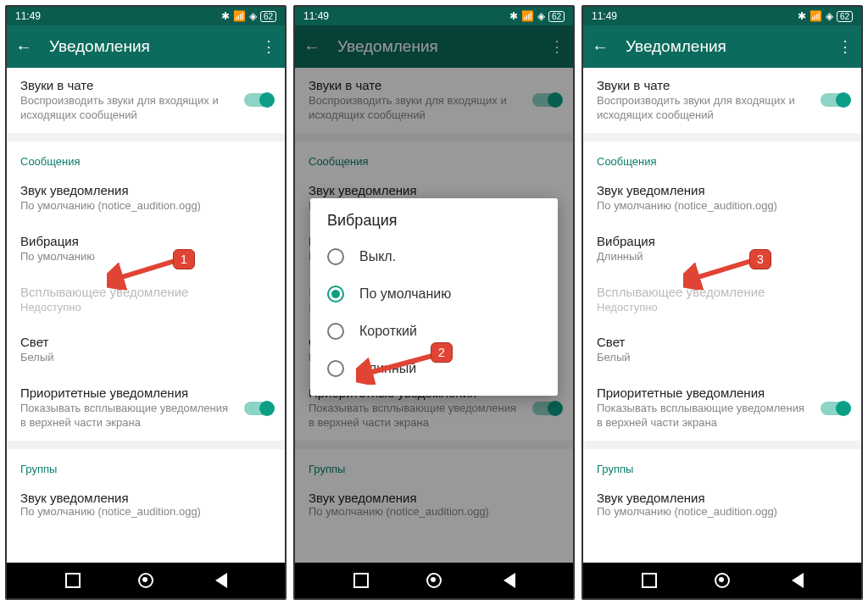 The height and width of the screenshot is (605, 868). I want to click on dialog-option-off: Выкл., so click(434, 257).